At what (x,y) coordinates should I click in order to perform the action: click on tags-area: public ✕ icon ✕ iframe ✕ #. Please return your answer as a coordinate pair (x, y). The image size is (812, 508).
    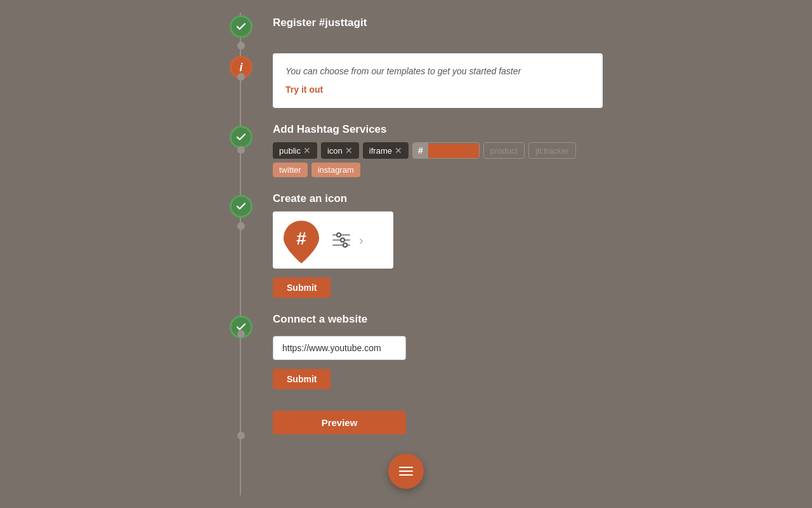
    Looking at the image, I should click on (438, 160).